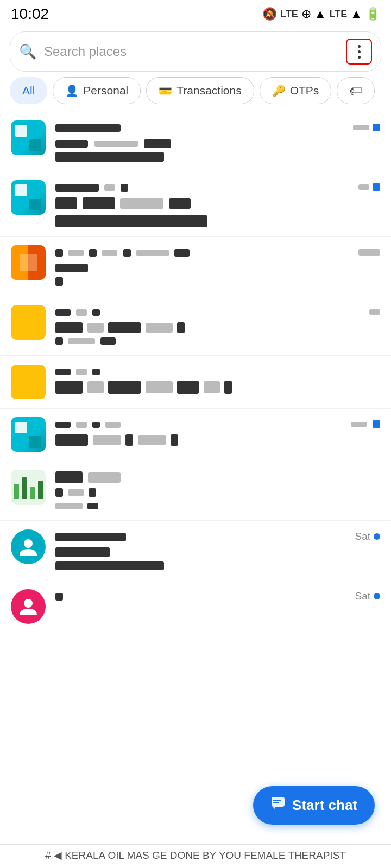 This screenshot has height=868, width=391. Describe the element at coordinates (209, 91) in the screenshot. I see `tab-transactions-label: Transactions` at that location.